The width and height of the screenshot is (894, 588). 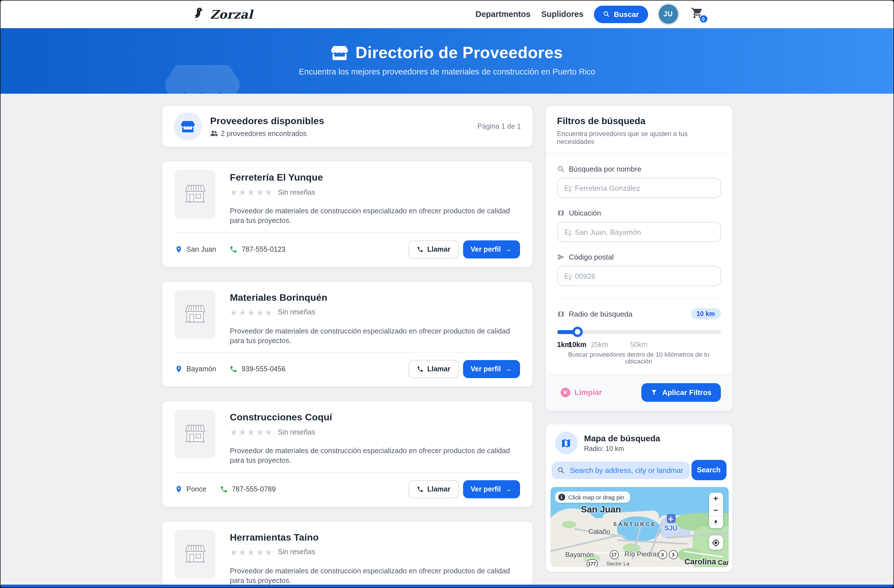 What do you see at coordinates (592, 497) in the screenshot?
I see `map-hint-pill: i Click map or drag pin` at bounding box center [592, 497].